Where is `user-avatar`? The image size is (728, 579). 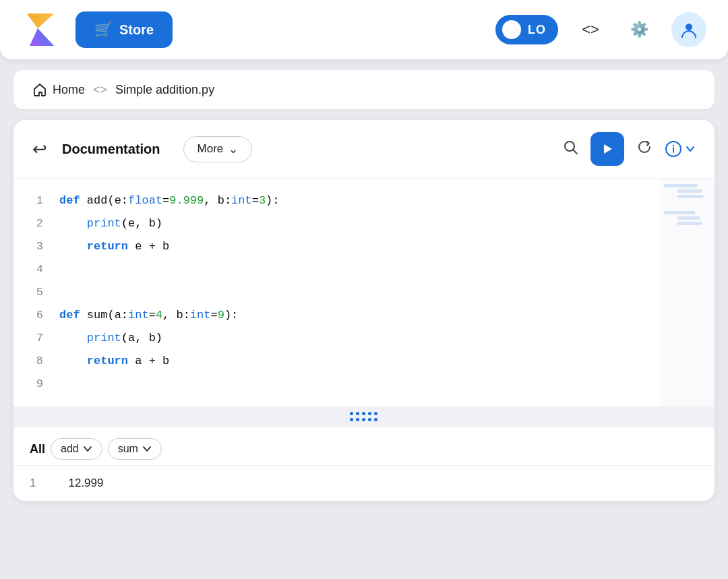 user-avatar is located at coordinates (689, 30).